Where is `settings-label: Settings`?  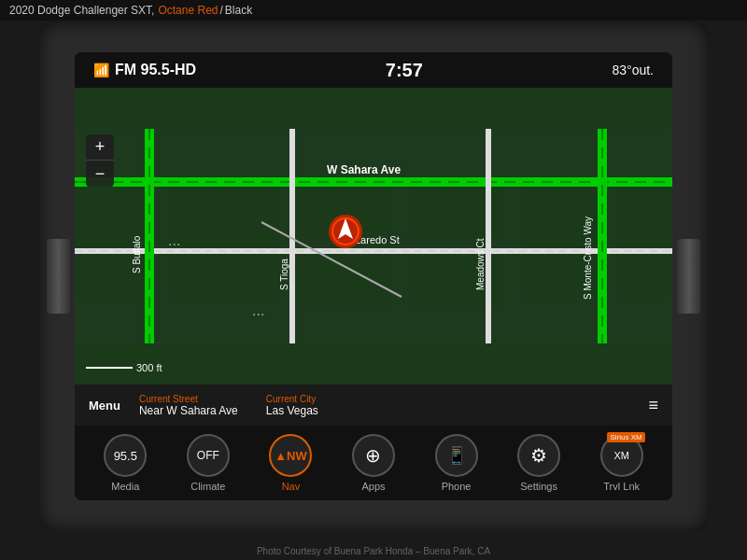 settings-label: Settings is located at coordinates (539, 486).